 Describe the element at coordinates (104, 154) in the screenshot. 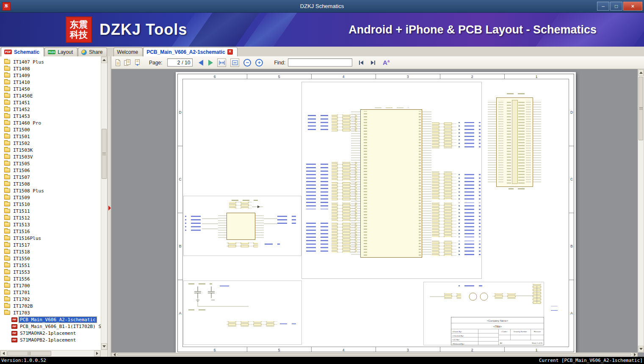

I see `sidebar-vscroll-thumb` at that location.